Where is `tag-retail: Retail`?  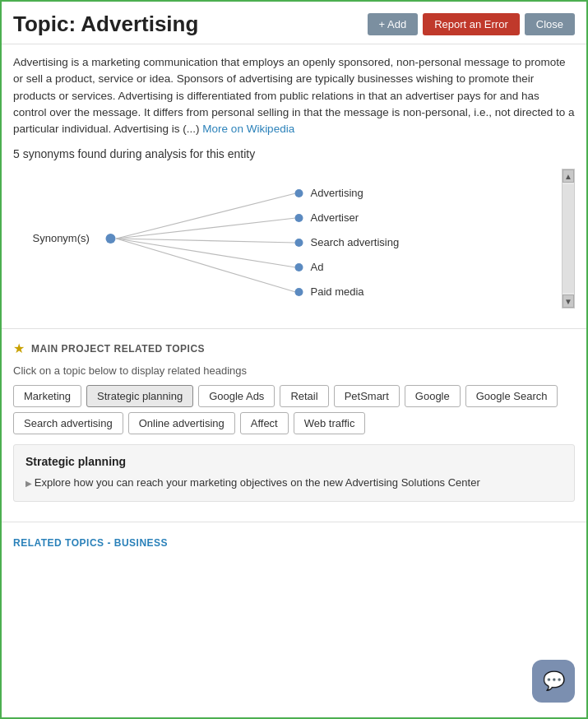
tag-retail: Retail is located at coordinates (304, 397).